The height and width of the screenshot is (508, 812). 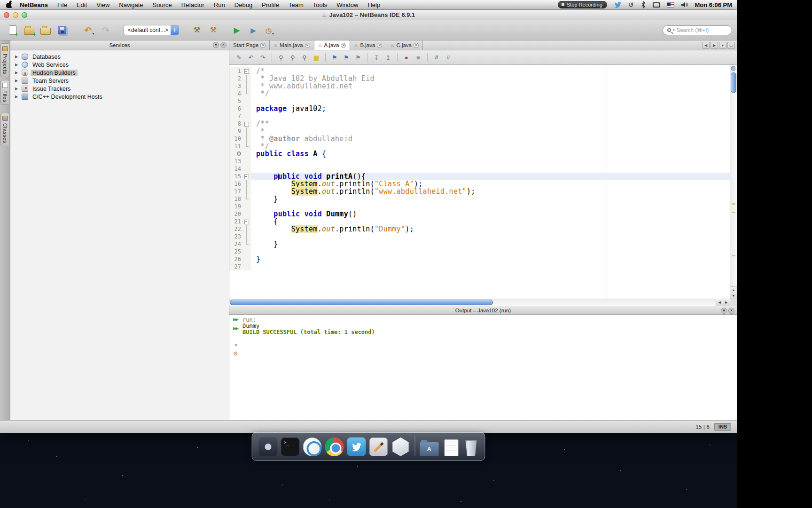 What do you see at coordinates (723, 302) in the screenshot?
I see `horizontal-scroll-arrows: ◀▶` at bounding box center [723, 302].